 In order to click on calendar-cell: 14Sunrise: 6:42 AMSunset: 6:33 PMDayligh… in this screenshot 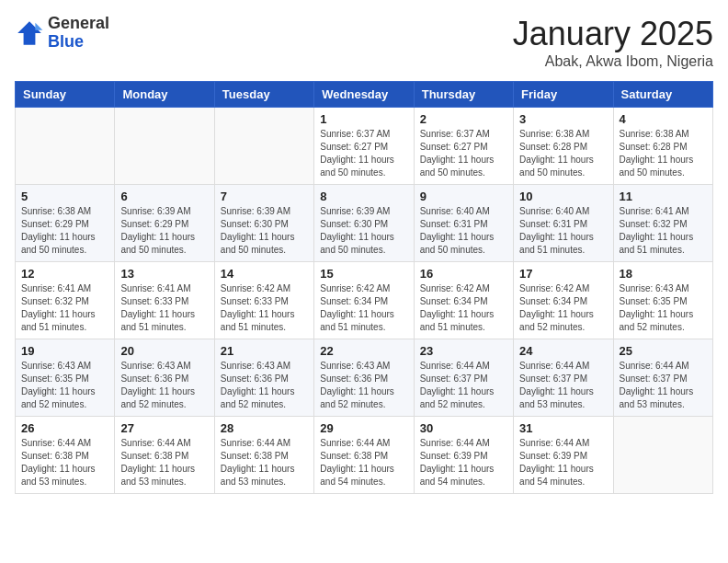, I will do `click(264, 301)`.